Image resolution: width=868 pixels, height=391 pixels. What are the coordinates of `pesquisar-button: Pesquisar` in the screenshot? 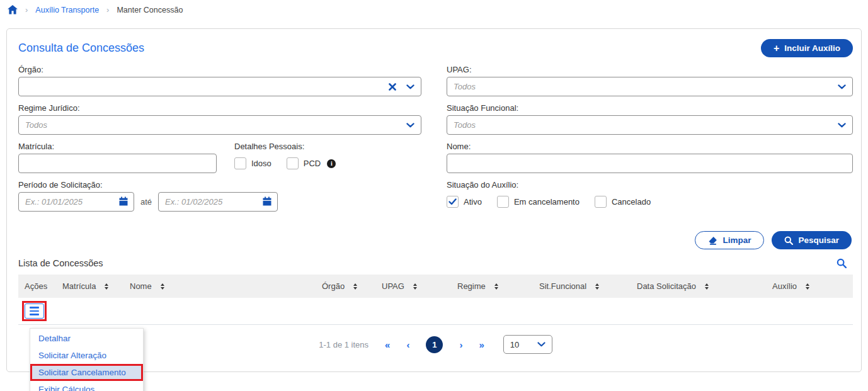 It's located at (811, 241).